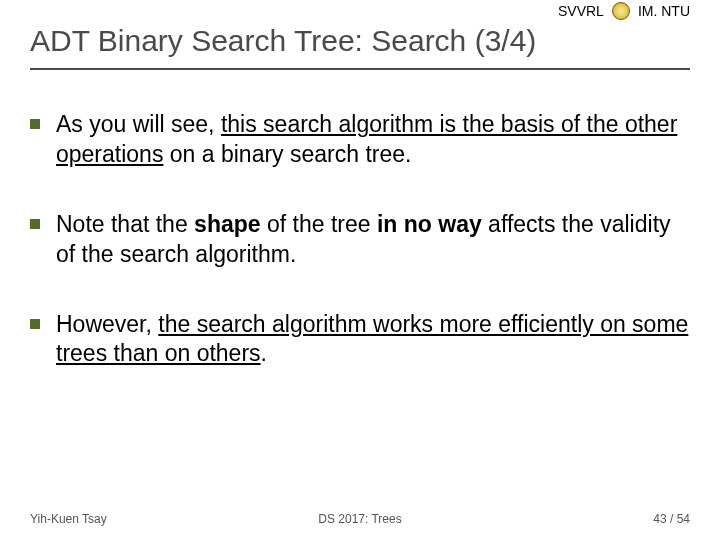 This screenshot has width=720, height=540. Describe the element at coordinates (624, 11) in the screenshot. I see `header-affiliation: SVVRL IM. NTU` at that location.